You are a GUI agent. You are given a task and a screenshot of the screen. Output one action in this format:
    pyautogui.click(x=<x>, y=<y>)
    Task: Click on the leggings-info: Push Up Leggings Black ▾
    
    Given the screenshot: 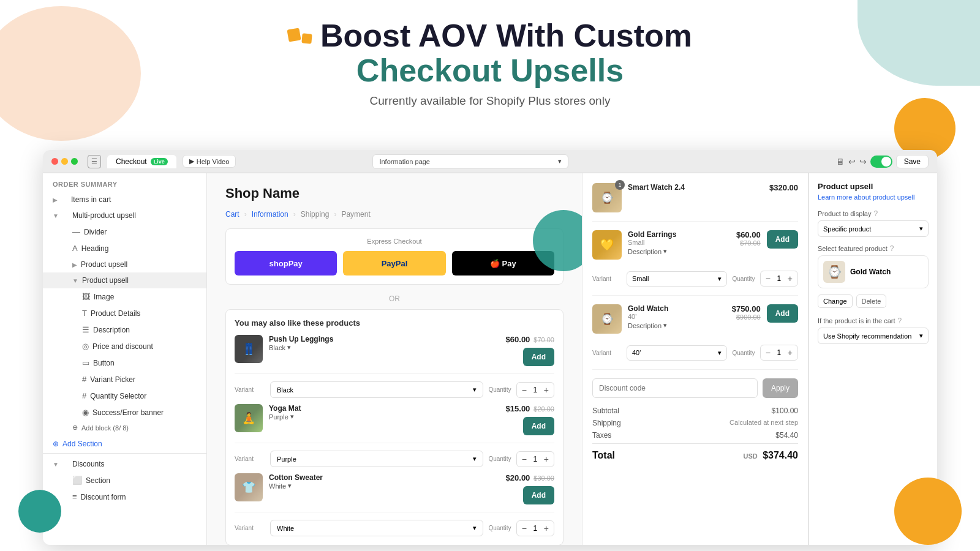 What is the action you would take?
    pyautogui.click(x=385, y=343)
    